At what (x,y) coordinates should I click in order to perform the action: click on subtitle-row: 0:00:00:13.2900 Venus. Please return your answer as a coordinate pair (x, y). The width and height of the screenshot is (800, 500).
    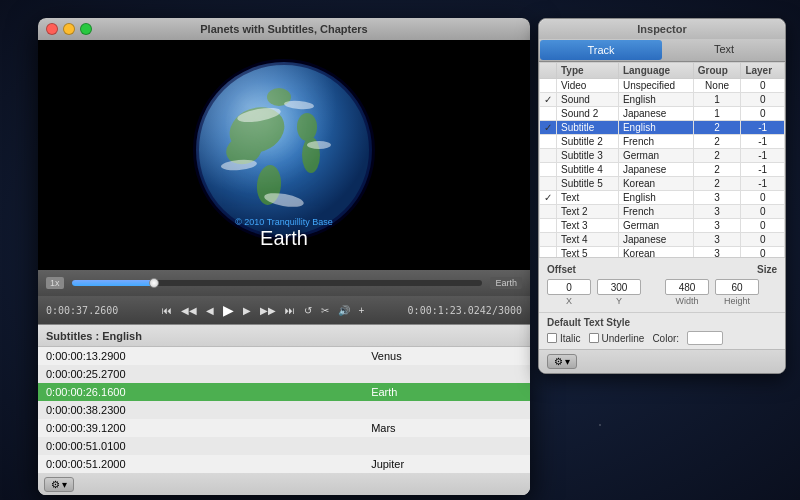
    Looking at the image, I should click on (284, 356).